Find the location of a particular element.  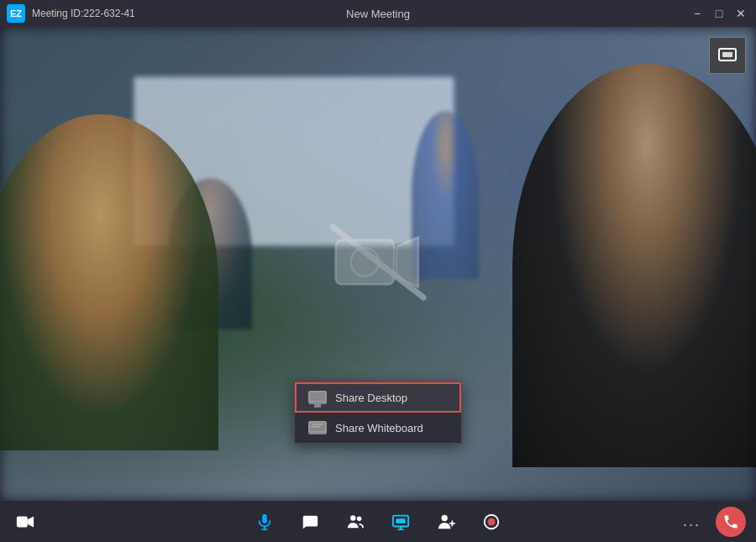

toolbar-right: ... is located at coordinates (711, 522).